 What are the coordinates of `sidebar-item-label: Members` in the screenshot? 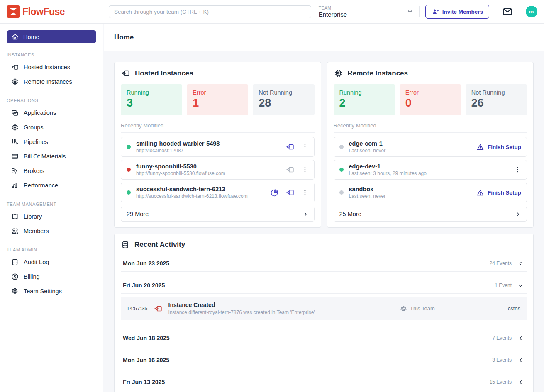 It's located at (36, 231).